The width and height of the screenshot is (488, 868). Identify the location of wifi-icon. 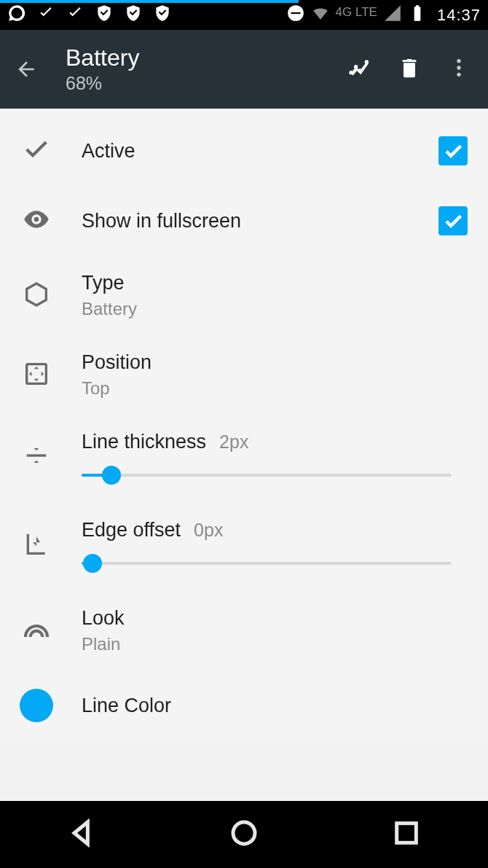
(320, 15).